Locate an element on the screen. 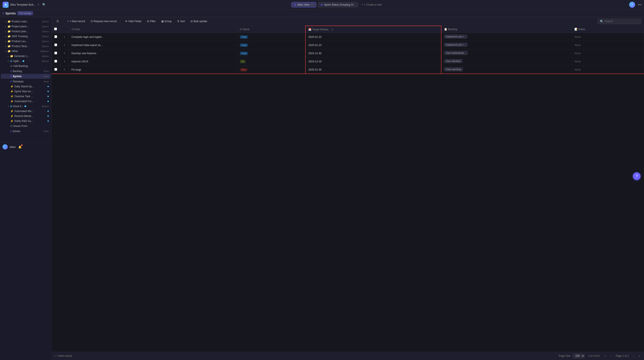 The image size is (644, 360). th-goal: ⊡ Goal is located at coordinates (153, 29).